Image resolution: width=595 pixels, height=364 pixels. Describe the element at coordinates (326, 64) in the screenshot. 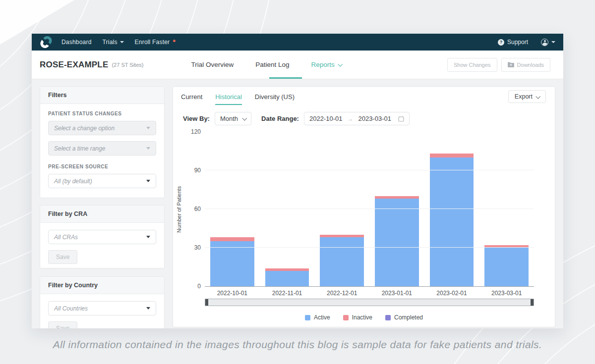

I see `tab-reports: Reports` at that location.